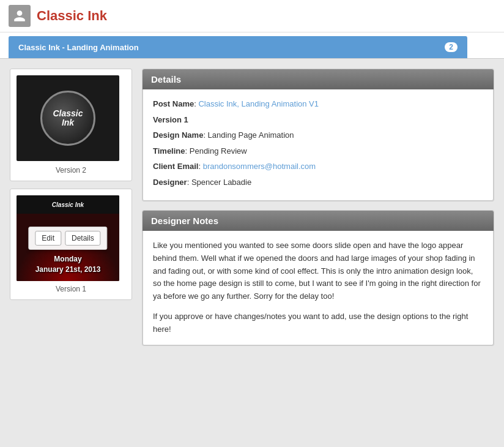 The height and width of the screenshot is (447, 504). I want to click on page-title: Classic Ink, so click(72, 16).